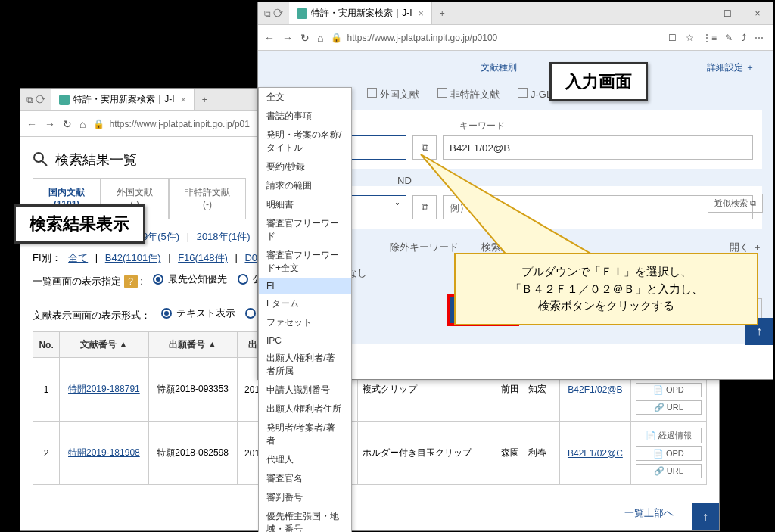  Describe the element at coordinates (305, 166) in the screenshot. I see `dd-item: 要約/抄録` at that location.